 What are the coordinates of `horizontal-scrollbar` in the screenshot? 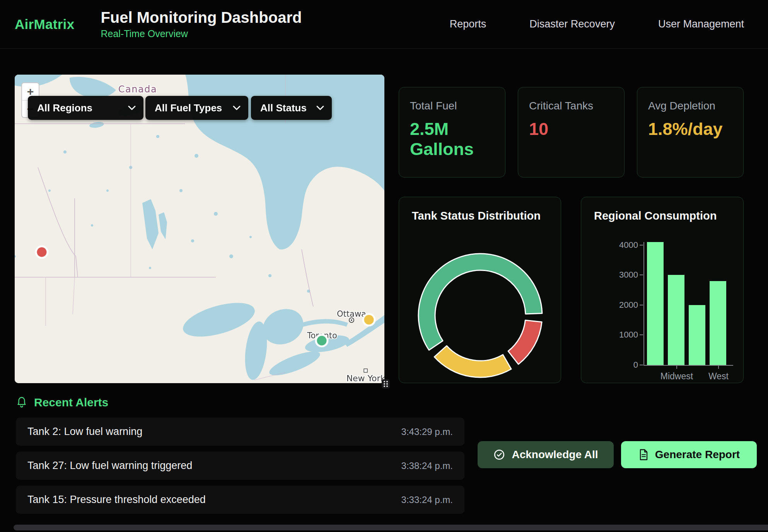 It's located at (391, 527).